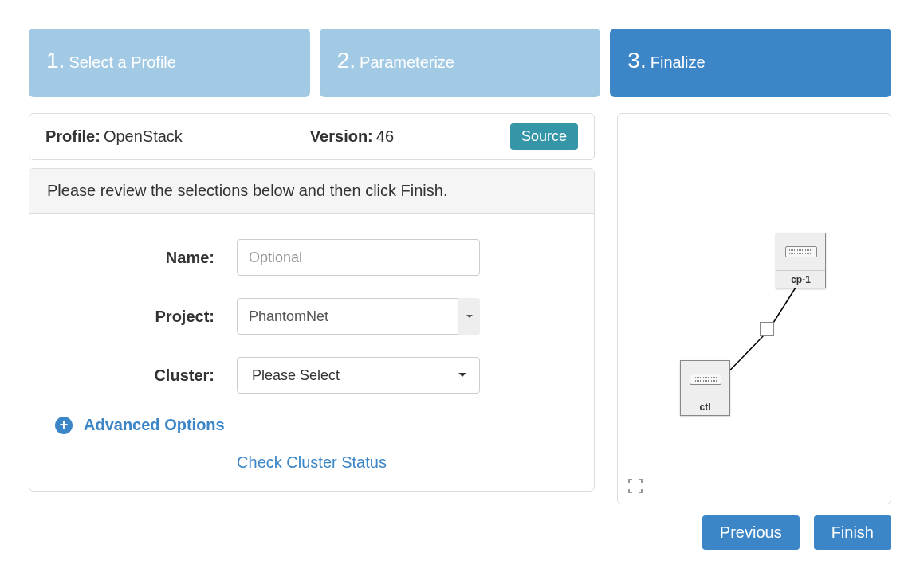 This screenshot has width=920, height=588. I want to click on cluster-row: Cluster: Please Select, so click(312, 375).